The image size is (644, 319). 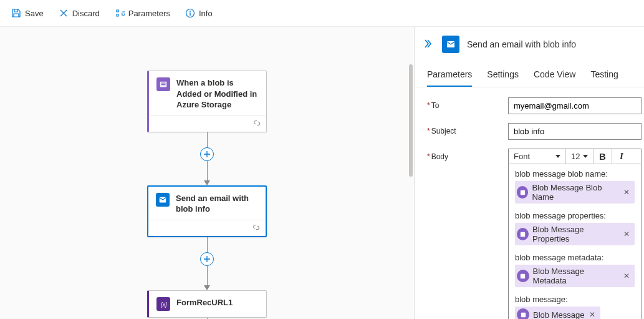 I want to click on tab-settings: Settings, so click(x=502, y=76).